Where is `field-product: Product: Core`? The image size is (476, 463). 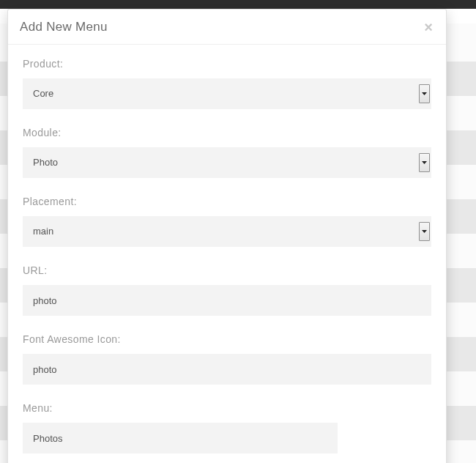
field-product: Product: Core is located at coordinates (227, 84).